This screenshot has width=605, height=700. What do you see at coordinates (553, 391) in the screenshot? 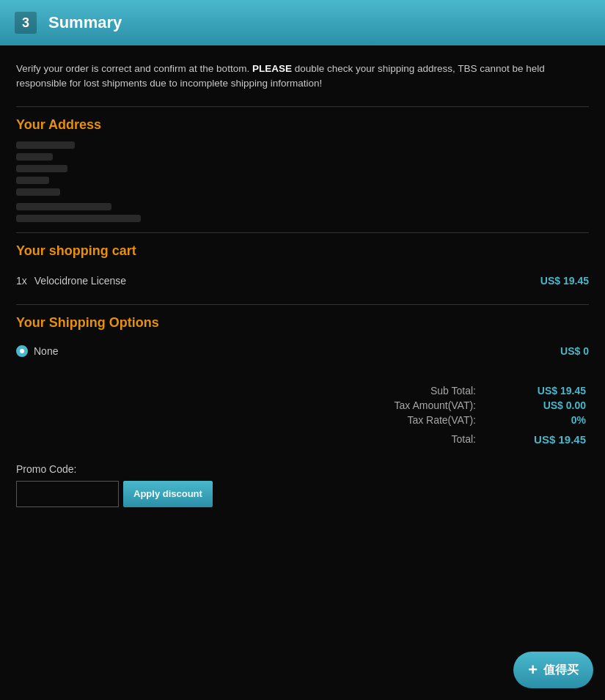
I see `subtotal-value: US$ 19.45` at bounding box center [553, 391].